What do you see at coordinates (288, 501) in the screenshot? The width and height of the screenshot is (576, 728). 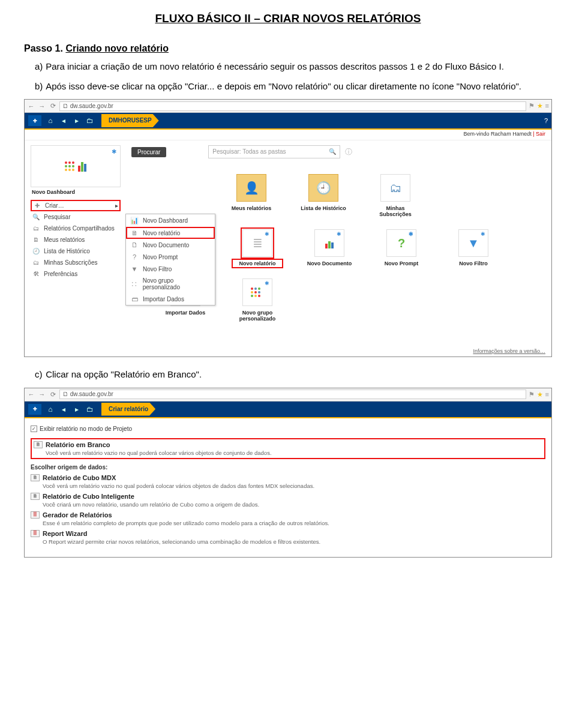 I see `option-cubo-inteligente: 🗎 Relatório de Cubo Inteligente Você cri…` at bounding box center [288, 501].